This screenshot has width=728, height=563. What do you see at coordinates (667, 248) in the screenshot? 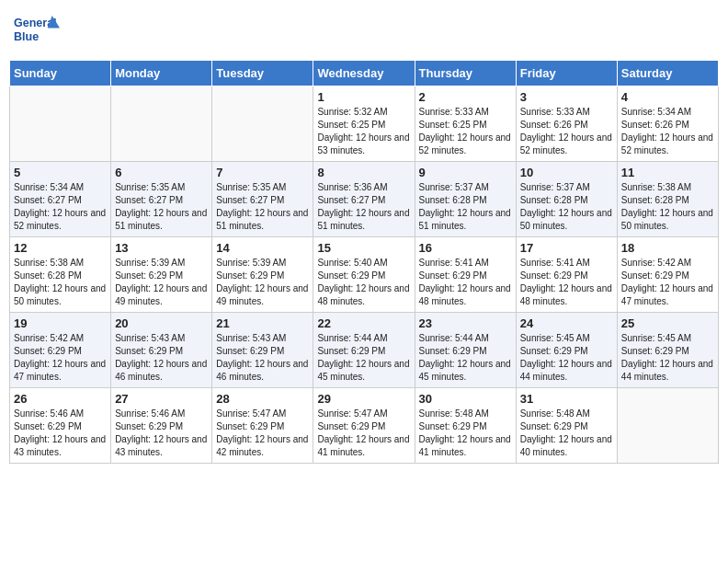
I see `day-number: 18` at bounding box center [667, 248].